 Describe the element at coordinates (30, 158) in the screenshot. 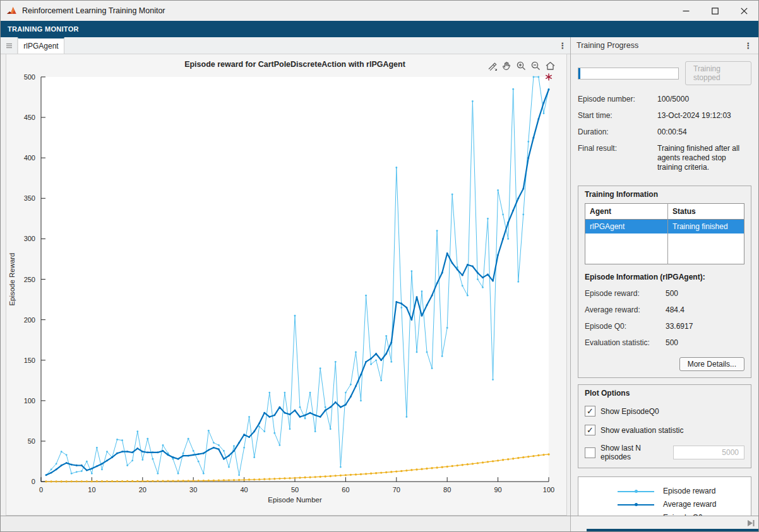

I see `svg-text: 400` at that location.